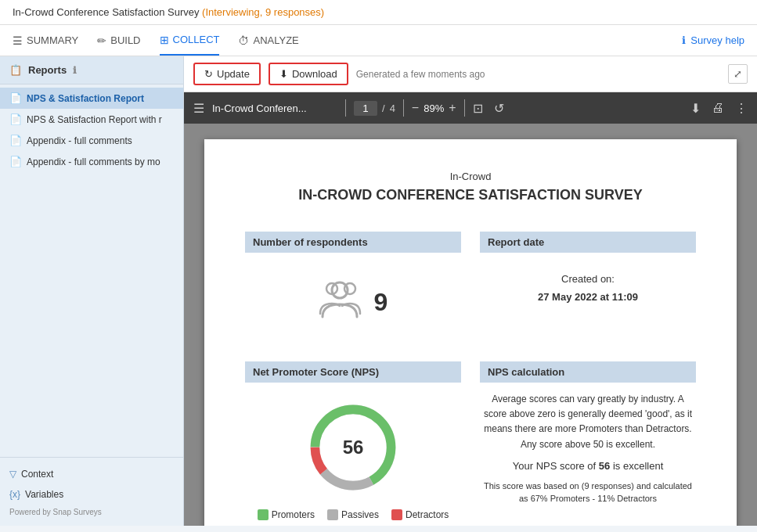  What do you see at coordinates (38, 474) in the screenshot?
I see `context-label: Context` at bounding box center [38, 474].